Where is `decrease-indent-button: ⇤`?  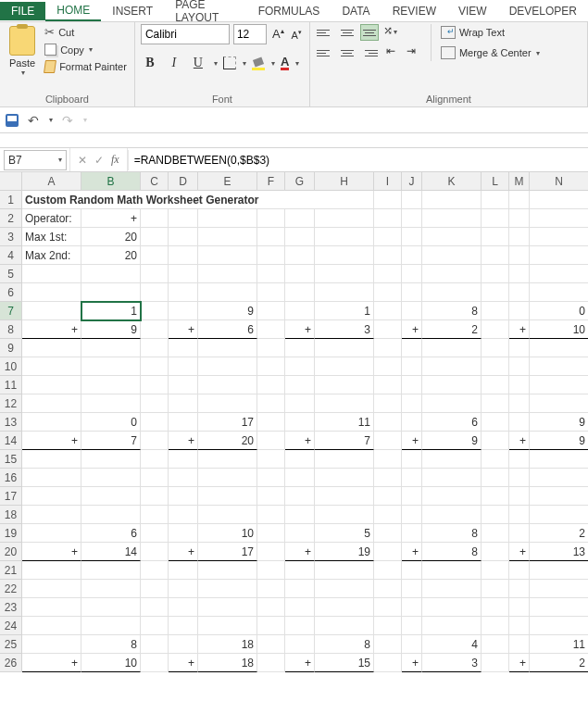
decrease-indent-button: ⇤ is located at coordinates (391, 53).